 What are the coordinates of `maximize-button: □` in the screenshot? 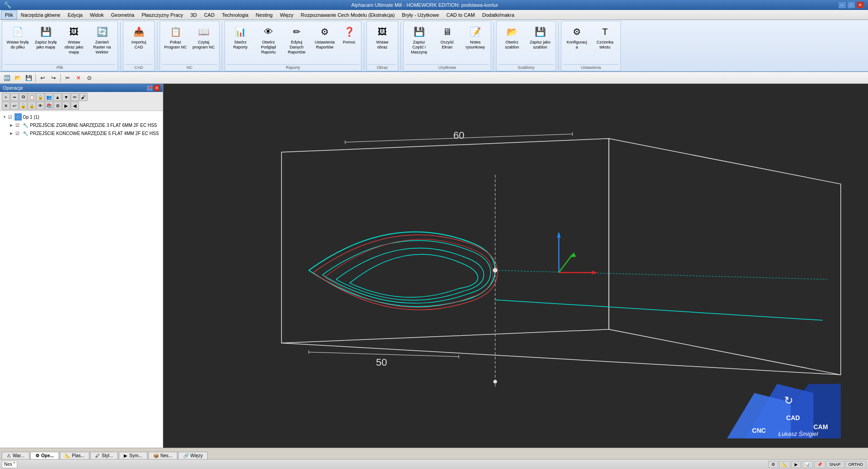 It's located at (851, 5).